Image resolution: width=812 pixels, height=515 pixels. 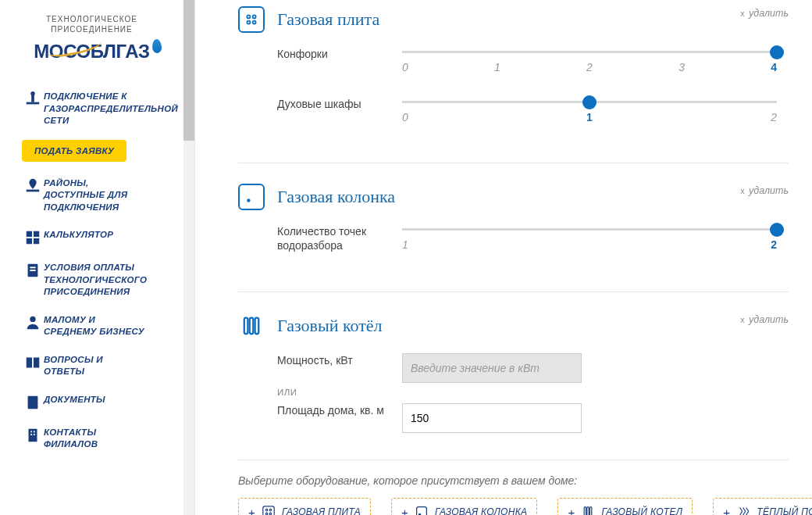 I want to click on power-input, so click(x=492, y=368).